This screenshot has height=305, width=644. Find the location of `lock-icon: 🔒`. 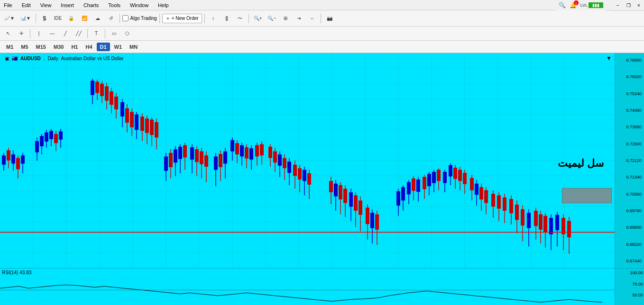

lock-icon: 🔒 is located at coordinates (71, 18).